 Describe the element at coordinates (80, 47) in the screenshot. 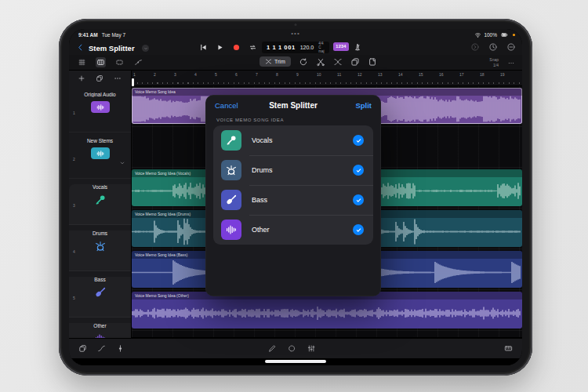

I see `back-icon` at that location.